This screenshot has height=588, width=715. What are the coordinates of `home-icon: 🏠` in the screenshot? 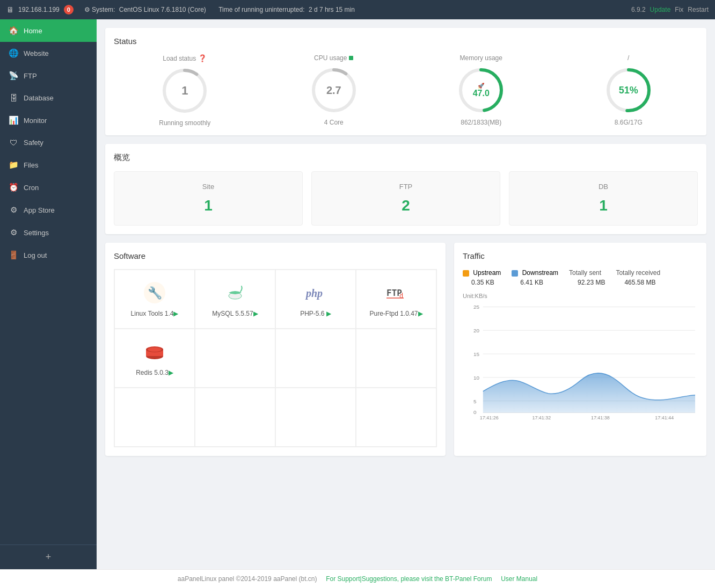 It's located at (13, 31).